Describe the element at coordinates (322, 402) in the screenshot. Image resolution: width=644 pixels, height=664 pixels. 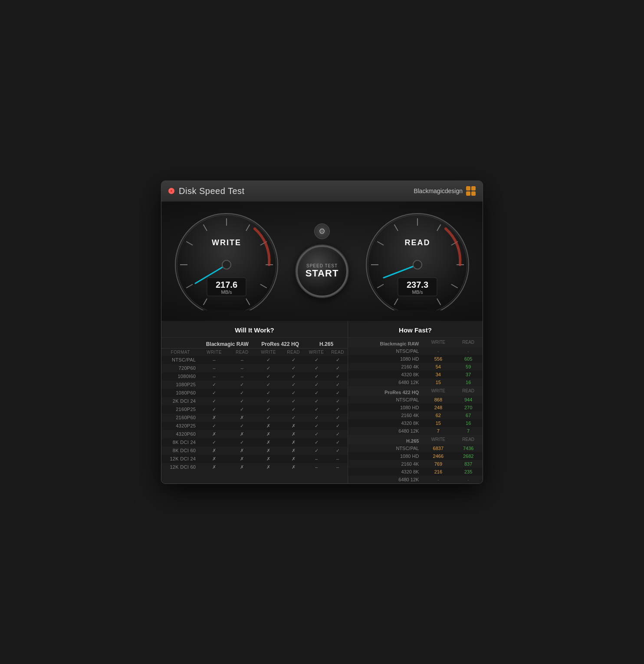
I see `table-section: Will It Work? Blackmagic RAW ProRes 422 …` at that location.